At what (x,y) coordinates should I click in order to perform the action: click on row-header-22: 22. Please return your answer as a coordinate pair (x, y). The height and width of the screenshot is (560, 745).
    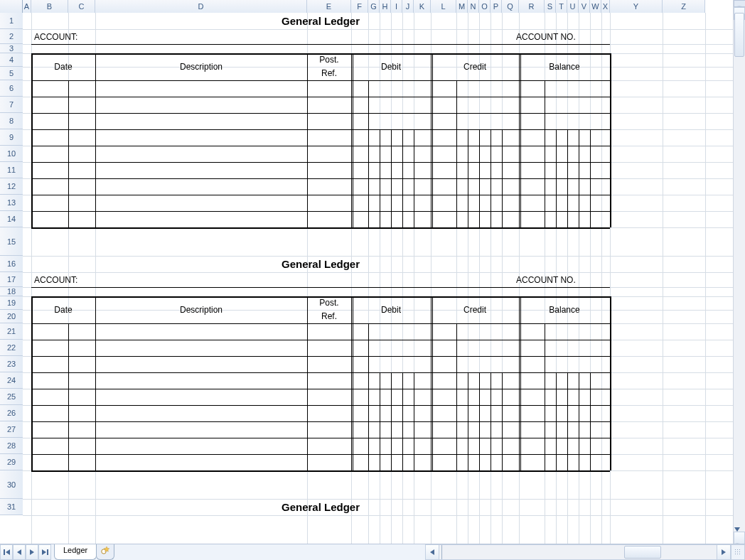
    Looking at the image, I should click on (11, 348).